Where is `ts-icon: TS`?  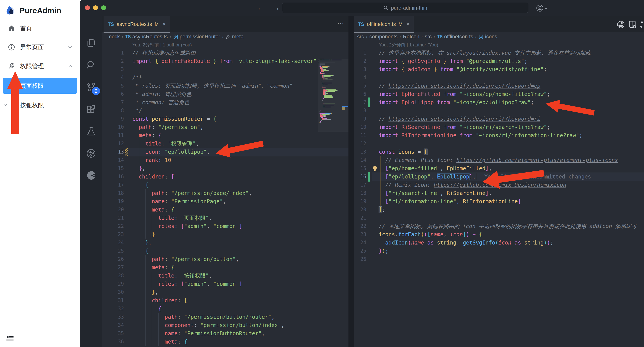
ts-icon: TS is located at coordinates (128, 37).